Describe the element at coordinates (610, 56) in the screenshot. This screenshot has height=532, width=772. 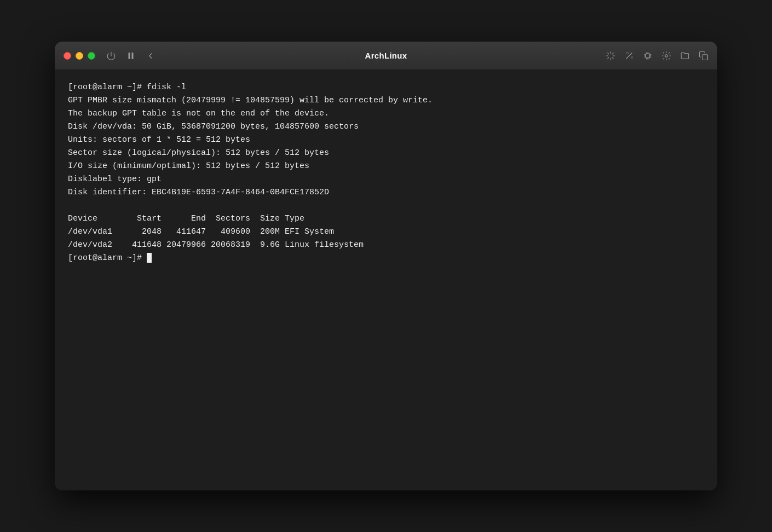
I see `spinner-icon` at that location.